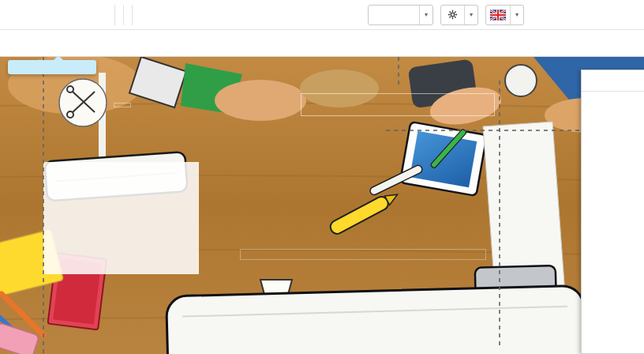  What do you see at coordinates (362, 281) in the screenshot?
I see `intro-text-block` at bounding box center [362, 281].